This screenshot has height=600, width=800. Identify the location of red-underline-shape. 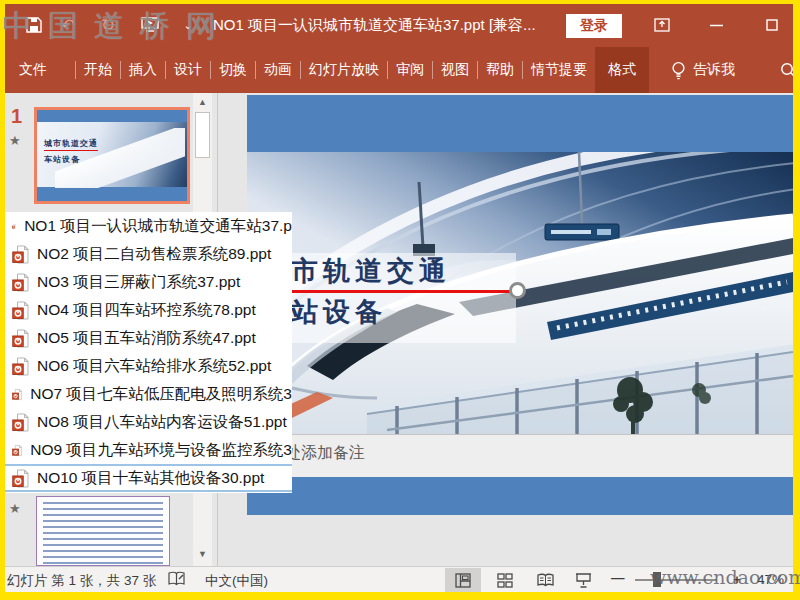
(400, 292).